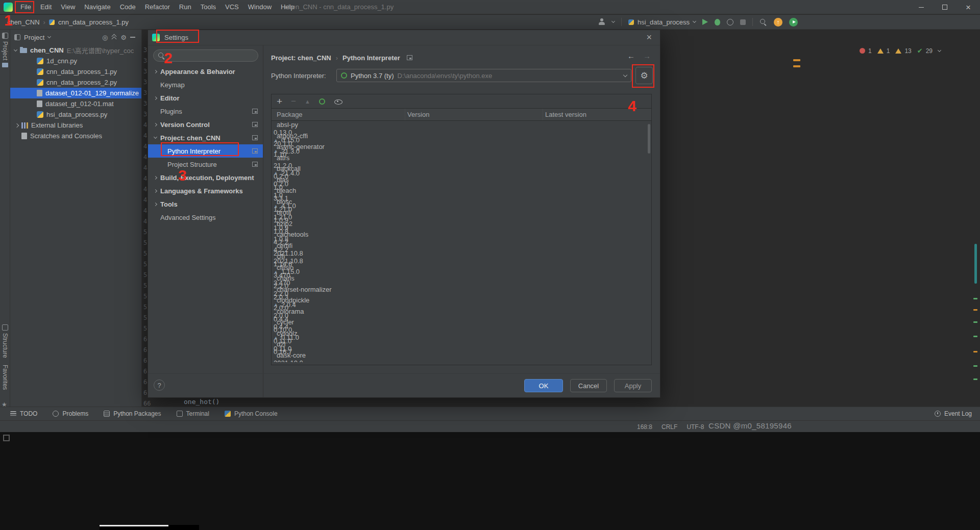 This screenshot has height=530, width=980. Describe the element at coordinates (461, 291) in the screenshot. I see `package-row-charset-normalizer: charset-normalizer2.0.3▲2.0.4` at that location.